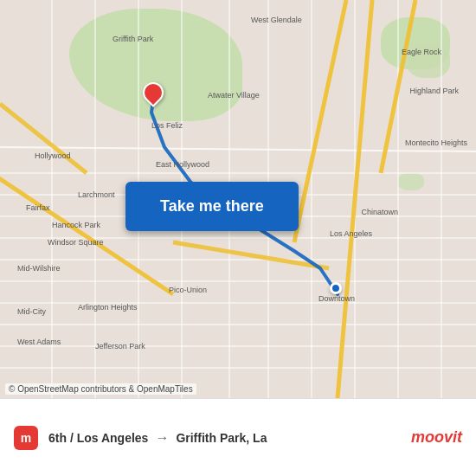 Image resolution: width=476 pixels, height=476 pixels. What do you see at coordinates (222, 438) in the screenshot?
I see `destination-label: Griffith Park, La` at bounding box center [222, 438].